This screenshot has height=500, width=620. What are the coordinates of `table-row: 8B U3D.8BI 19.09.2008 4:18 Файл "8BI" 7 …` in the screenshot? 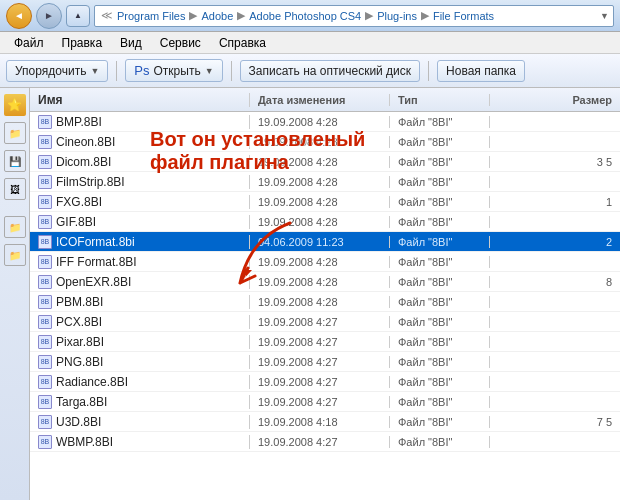 It's located at (325, 422).